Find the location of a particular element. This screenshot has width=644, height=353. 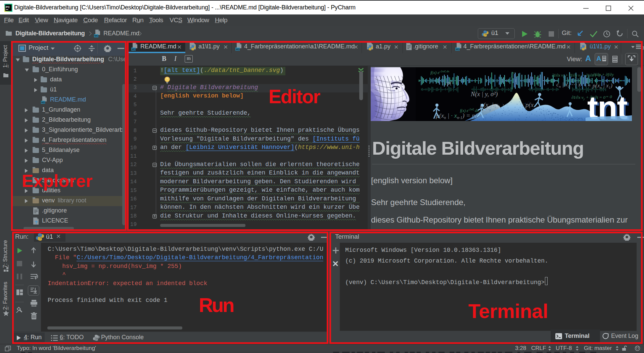

svg-text: N(x | y, σ²) is located at coordinates (484, 94).